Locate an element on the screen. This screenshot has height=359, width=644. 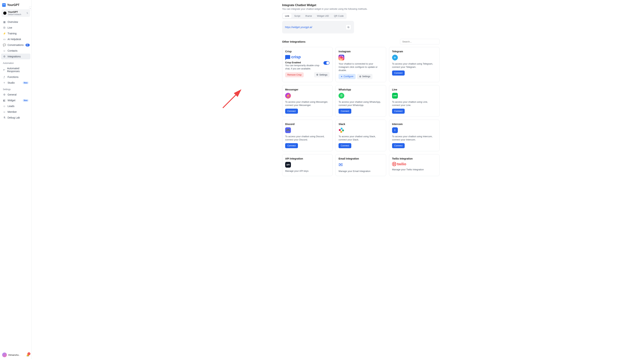
instagram-desc: Your chatbot is connected to your Instag… is located at coordinates (361, 67).